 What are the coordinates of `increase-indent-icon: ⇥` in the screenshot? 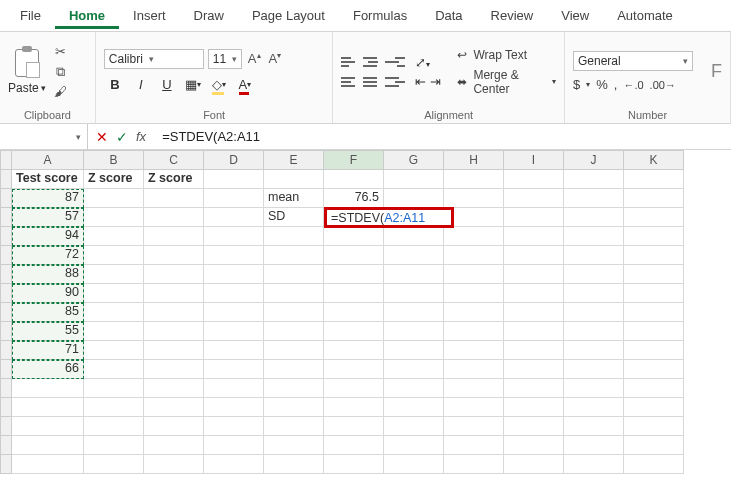 It's located at (436, 82).